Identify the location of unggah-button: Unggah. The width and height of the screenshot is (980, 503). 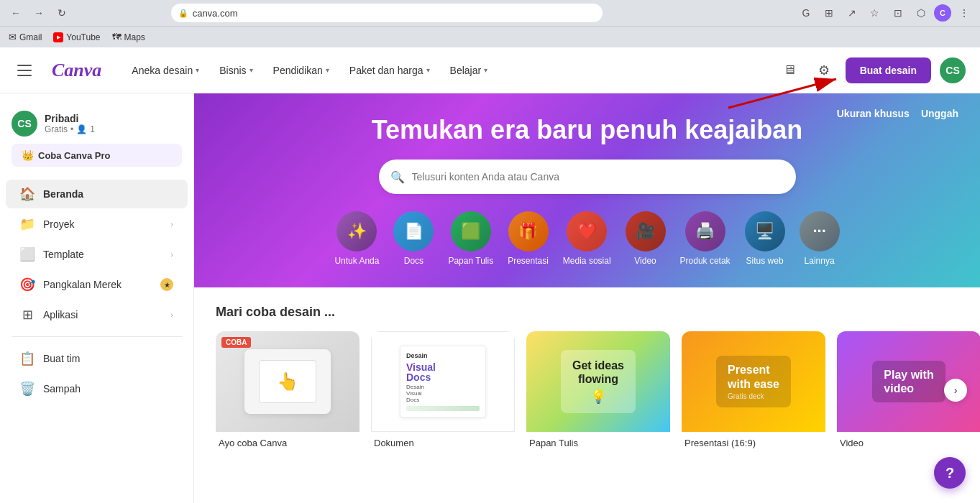
(940, 114).